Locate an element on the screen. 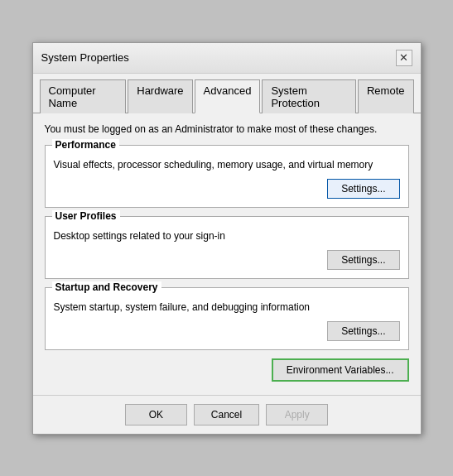 This screenshot has height=476, width=453. tab-advanced: Advanced is located at coordinates (228, 96).